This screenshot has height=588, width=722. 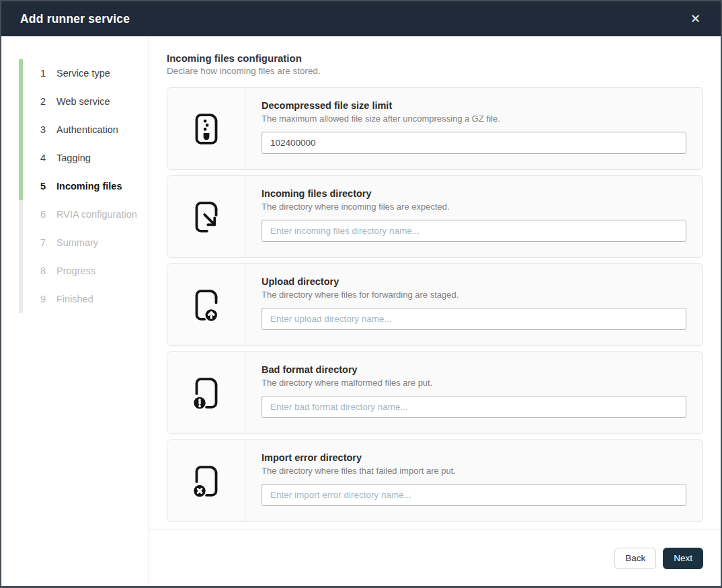 What do you see at coordinates (474, 231) in the screenshot?
I see `incoming-files-directory-input` at bounding box center [474, 231].